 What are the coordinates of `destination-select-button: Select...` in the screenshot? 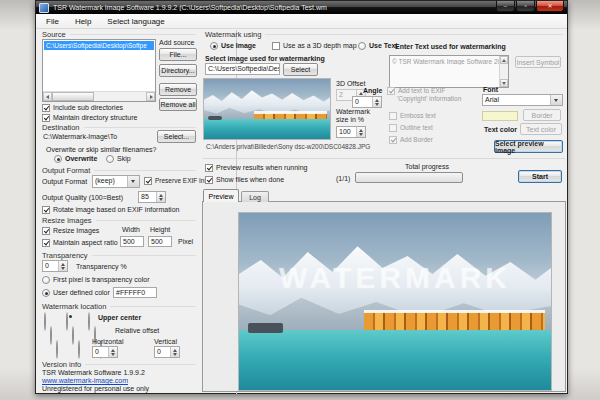 It's located at (176, 136).